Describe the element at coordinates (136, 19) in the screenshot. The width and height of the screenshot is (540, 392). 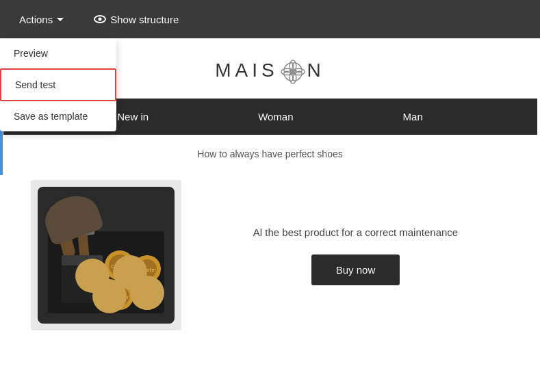
I see `show-structure-button: Show structure` at that location.